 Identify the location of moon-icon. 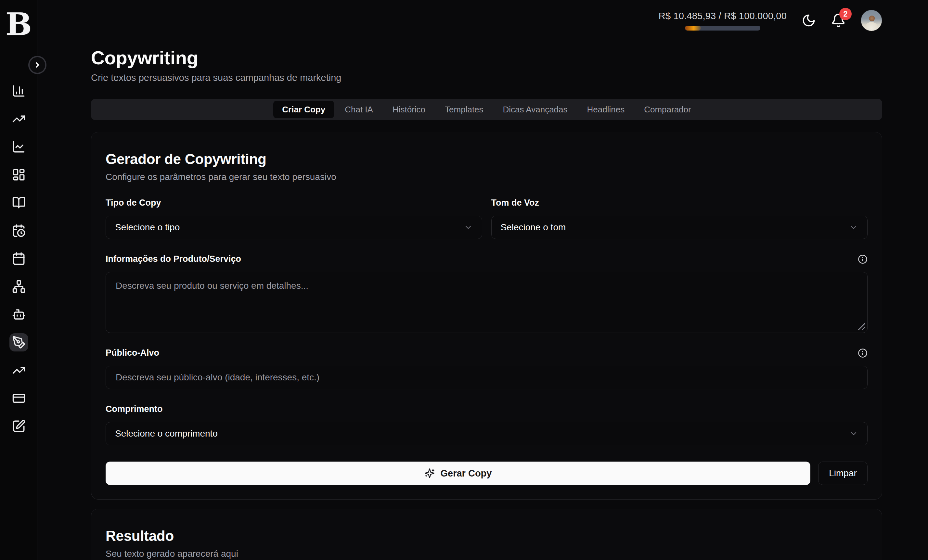
(809, 20).